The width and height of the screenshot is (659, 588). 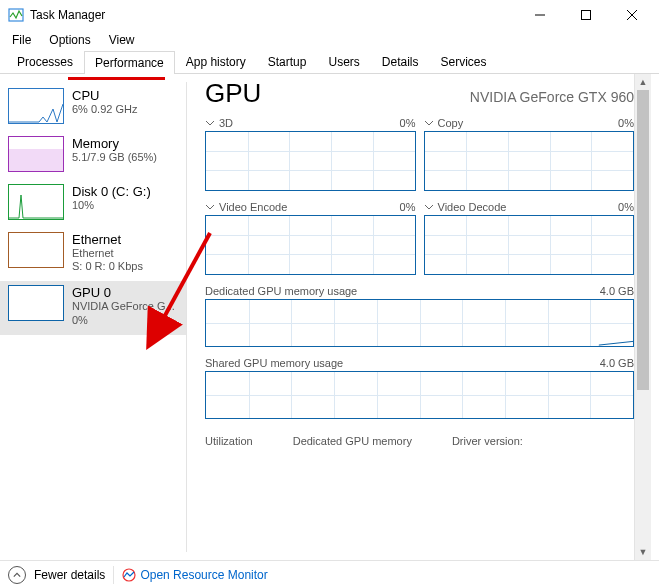 What do you see at coordinates (626, 123) in the screenshot?
I see `chart-copy-pct: 0%` at bounding box center [626, 123].